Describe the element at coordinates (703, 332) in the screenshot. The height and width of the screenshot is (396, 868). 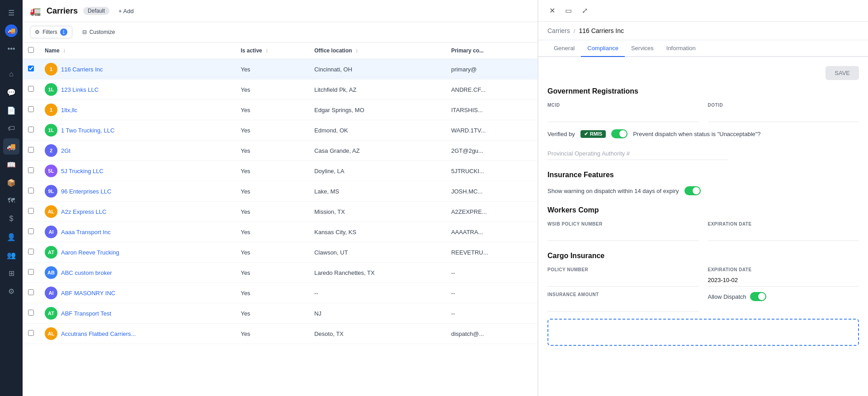
I see `dashed-upload-box` at that location.